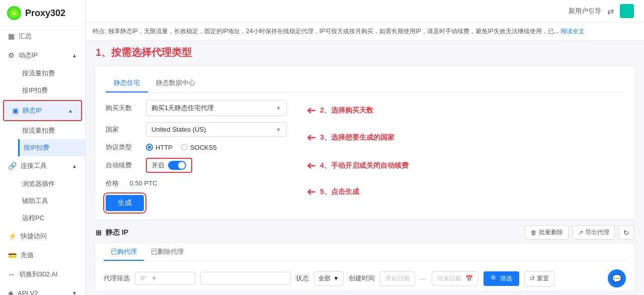 The height and width of the screenshot is (295, 644). What do you see at coordinates (326, 31) in the screenshot?
I see `notice-text: 特点: 独享静态IP，无限流量，长效稳定，固定的IP地址，24小时保持在线稳定代…` at bounding box center [326, 31].